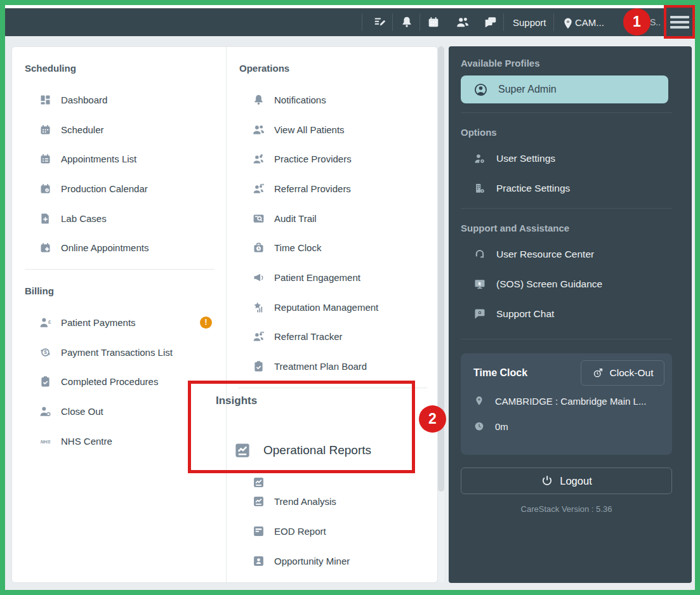  I want to click on monitor-cursor-icon, so click(480, 284).